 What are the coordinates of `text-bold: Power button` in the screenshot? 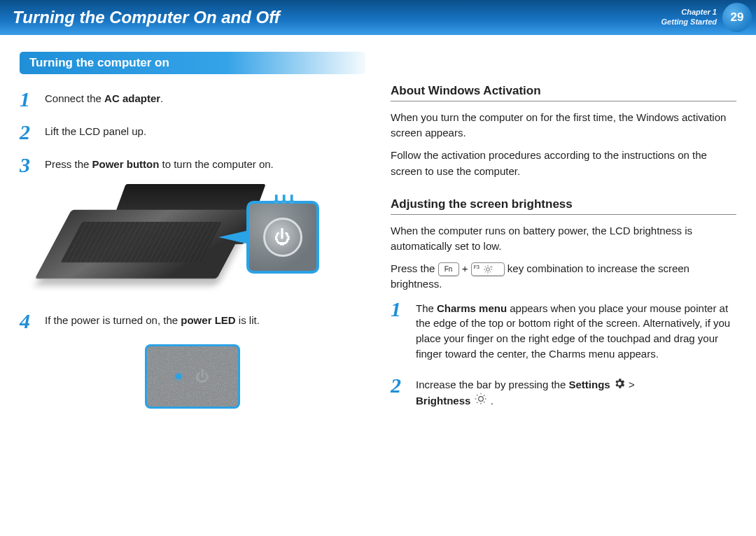 It's located at (126, 164).